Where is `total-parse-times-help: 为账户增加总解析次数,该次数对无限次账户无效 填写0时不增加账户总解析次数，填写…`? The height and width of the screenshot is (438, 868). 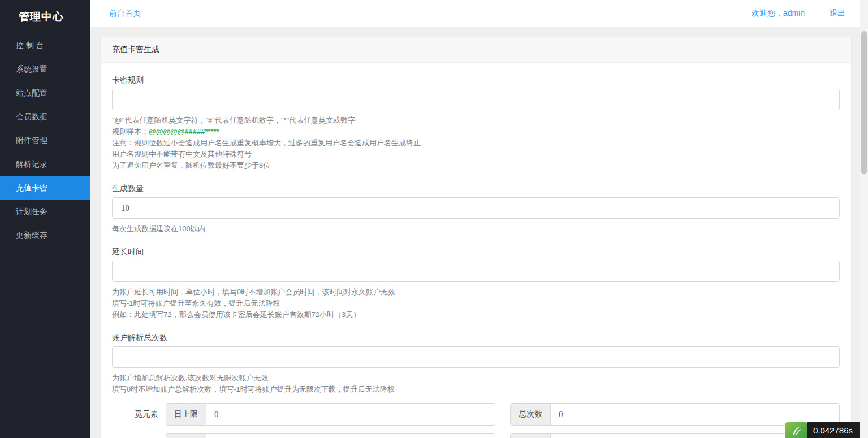 total-parse-times-help: 为账户增加总解析次数,该次数对无限次账户无效 填写0时不增加账户总解析次数，填写… is located at coordinates (476, 384).